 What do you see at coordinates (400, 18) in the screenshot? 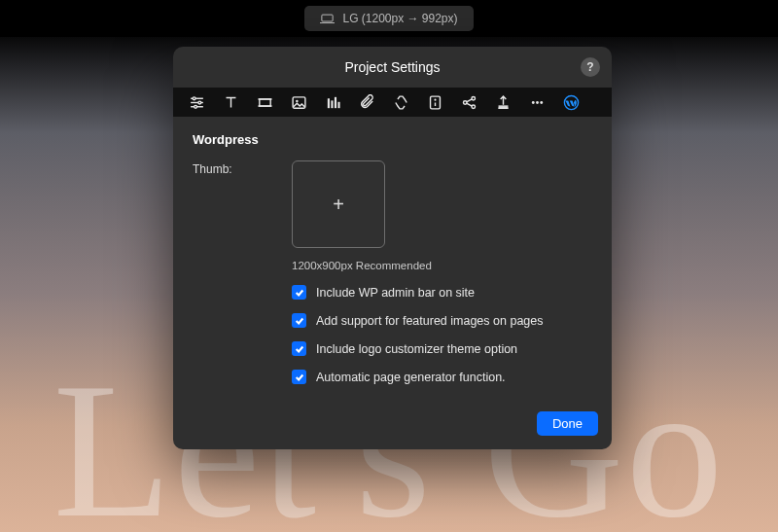
I see `breakpoint-label: LG (1200px → 992px)` at bounding box center [400, 18].